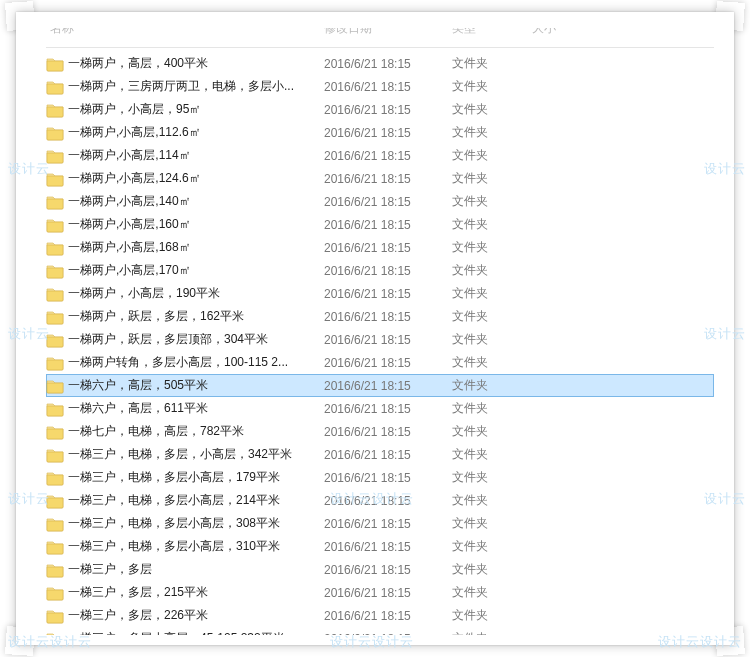 This screenshot has height=657, width=750. What do you see at coordinates (380, 316) in the screenshot?
I see `table-row: 一梯两户，跃层，多层，162平米2016/6/21 18:15文件夹` at bounding box center [380, 316].